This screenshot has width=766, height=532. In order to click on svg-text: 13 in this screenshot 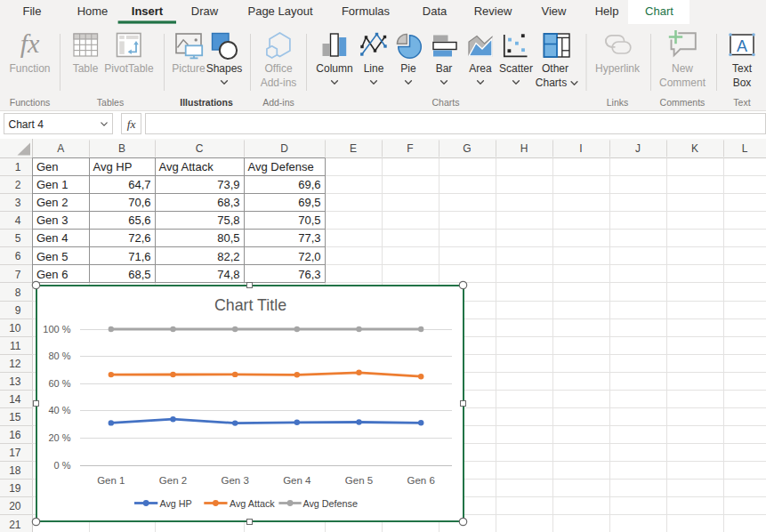, I will do `click(15, 382)`.